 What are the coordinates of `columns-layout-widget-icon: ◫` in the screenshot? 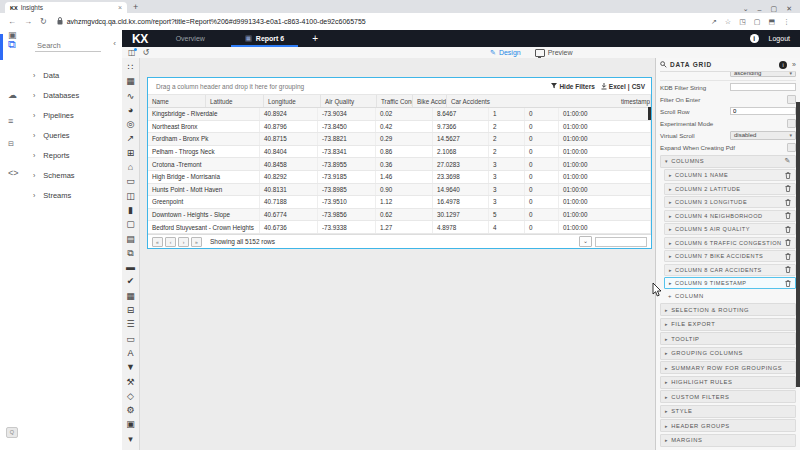 It's located at (130, 196).